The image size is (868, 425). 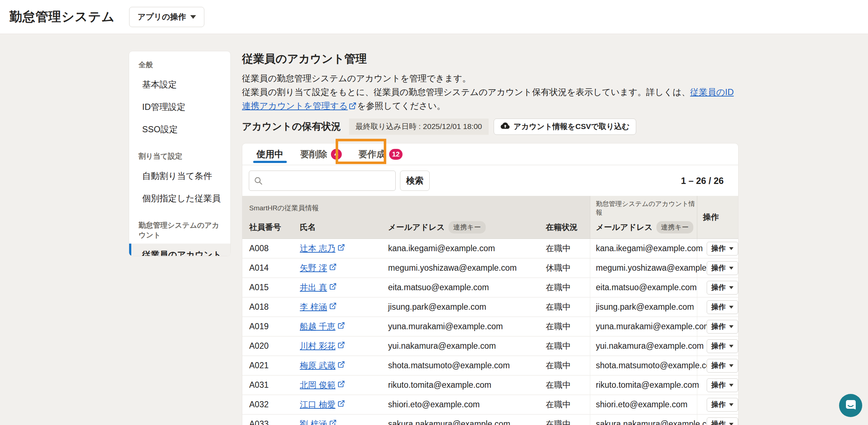 I want to click on table-row: A008 辻本 志乃 kana.ikegami@example.com 在職中 …, so click(x=490, y=249).